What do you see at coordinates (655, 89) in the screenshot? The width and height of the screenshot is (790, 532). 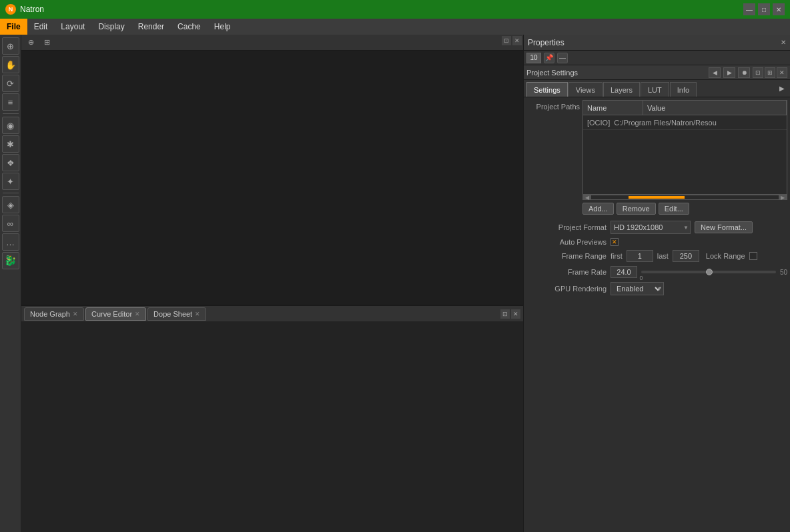 I see `tab-lut: LUT` at bounding box center [655, 89].